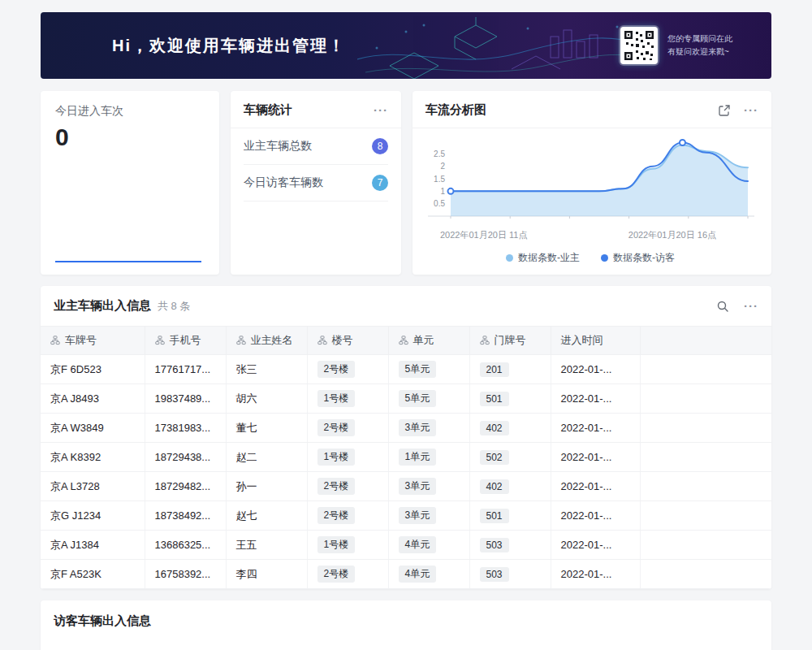  I want to click on vehicle-stats-header: 车辆统计 ···, so click(316, 110).